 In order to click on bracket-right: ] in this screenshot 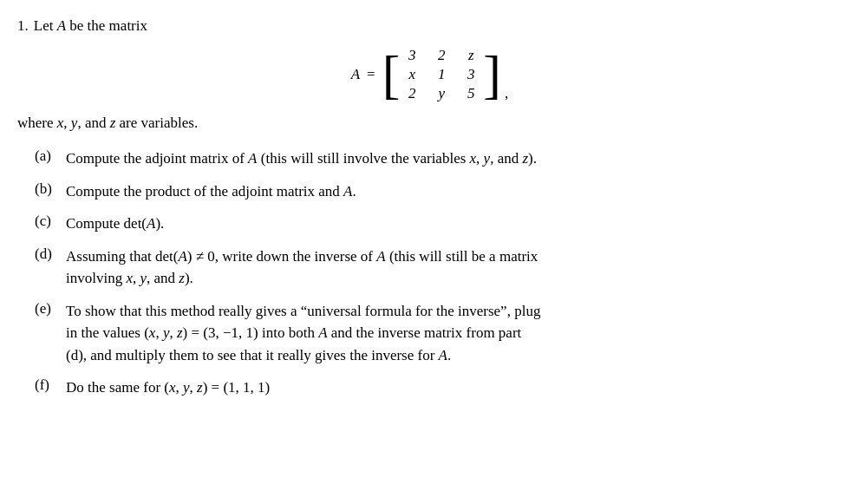, I will do `click(493, 75)`.